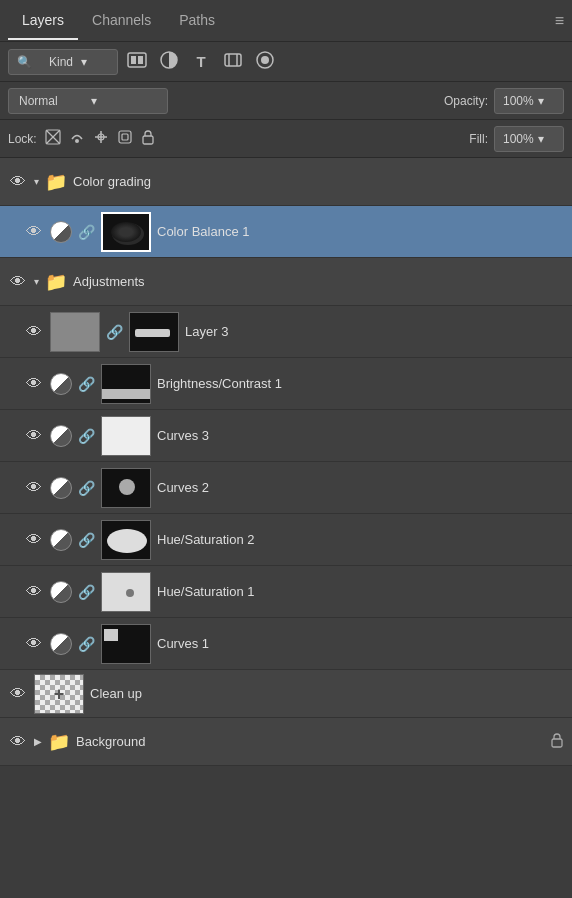  I want to click on layer-item-color-balance-1: 👁 🔗 Color Balance 1, so click(286, 232).